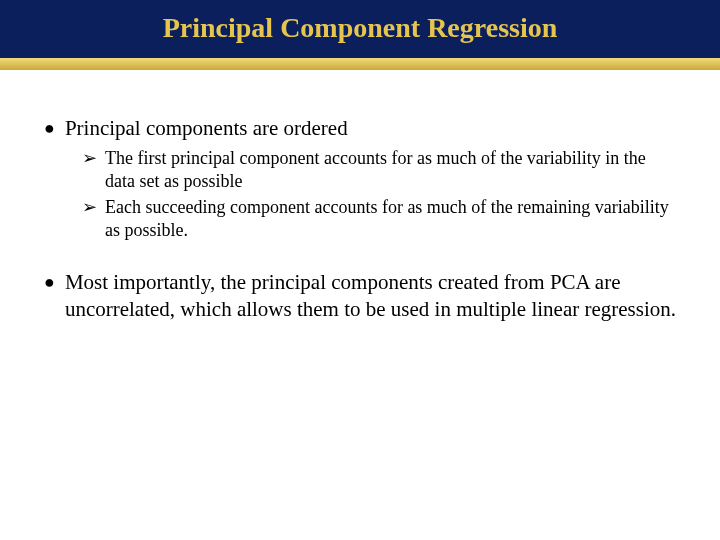  I want to click on slide-title: Principal Component Regression, so click(360, 28).